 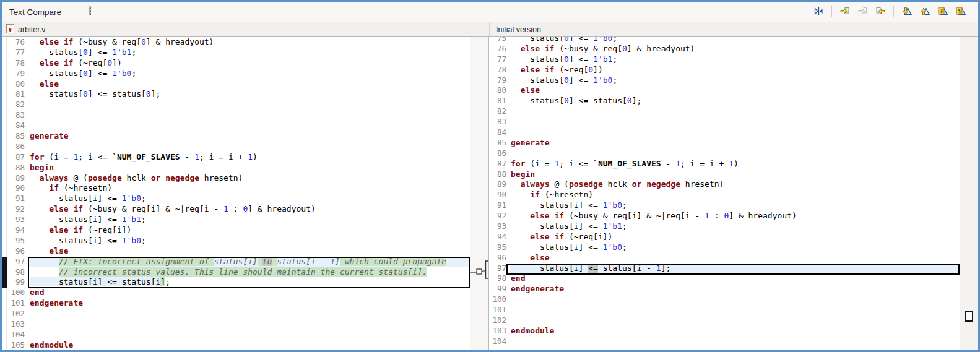 What do you see at coordinates (724, 311) in the screenshot?
I see `right-code-line-101: 101` at bounding box center [724, 311].